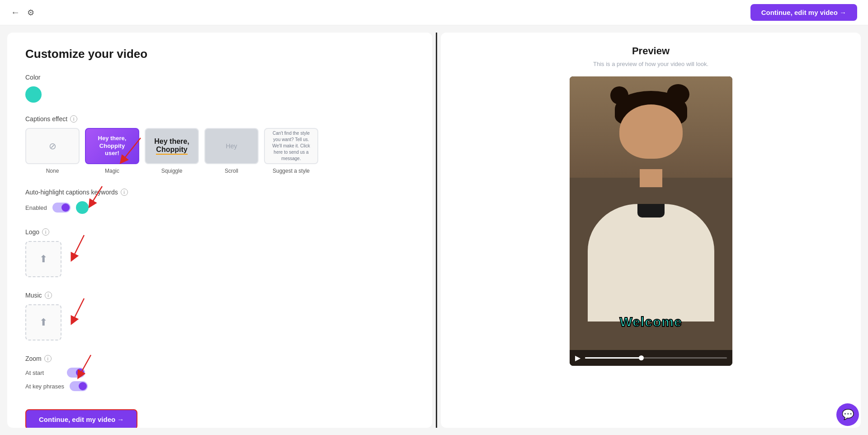  I want to click on caption-none: ⊘ None, so click(52, 151).